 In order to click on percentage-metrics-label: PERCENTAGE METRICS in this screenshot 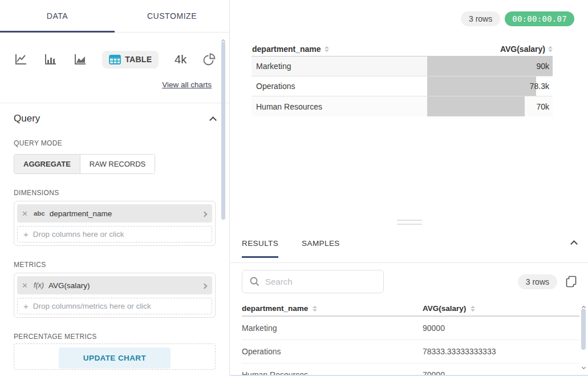, I will do `click(115, 337)`.